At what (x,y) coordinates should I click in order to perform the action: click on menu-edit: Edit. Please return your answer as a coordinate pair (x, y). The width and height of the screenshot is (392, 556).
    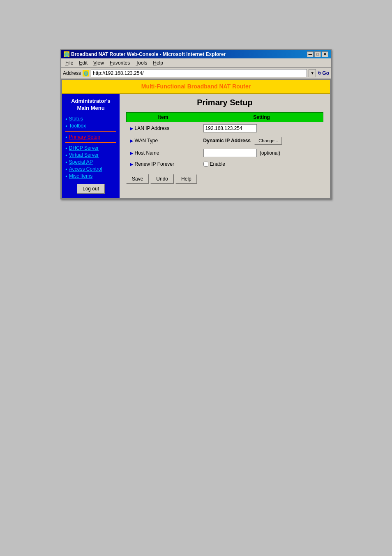
    Looking at the image, I should click on (83, 63).